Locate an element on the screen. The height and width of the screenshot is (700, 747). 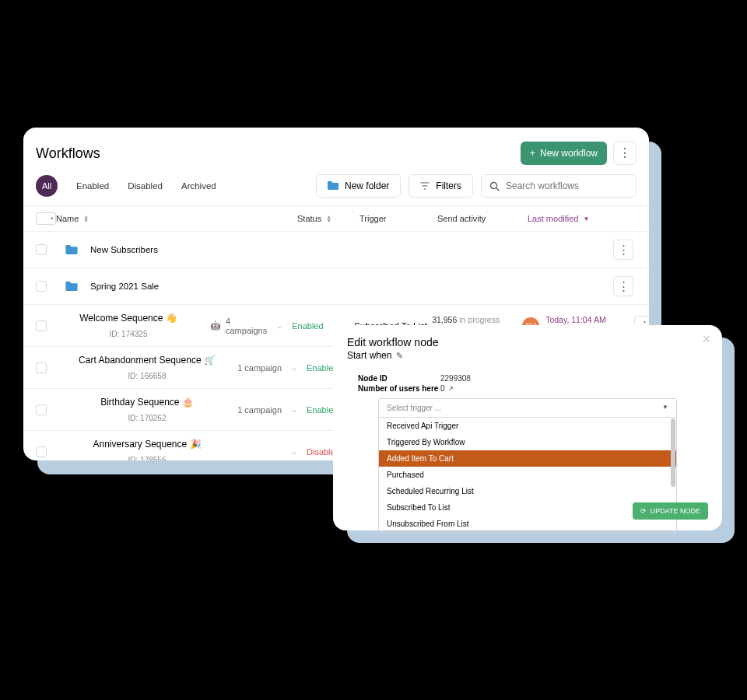
workflow-id: ID: 170262 is located at coordinates (148, 418).